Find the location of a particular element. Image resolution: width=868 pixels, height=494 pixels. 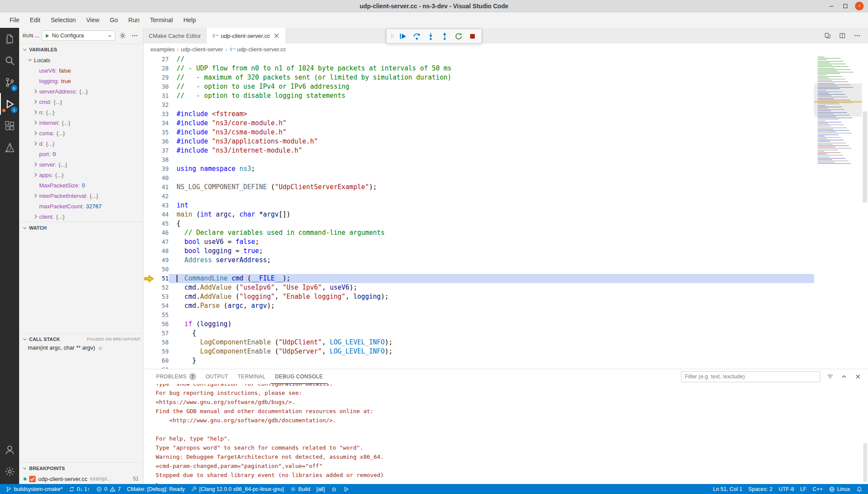

variable-row: maxPacketCount:32767 is located at coordinates (81, 206).